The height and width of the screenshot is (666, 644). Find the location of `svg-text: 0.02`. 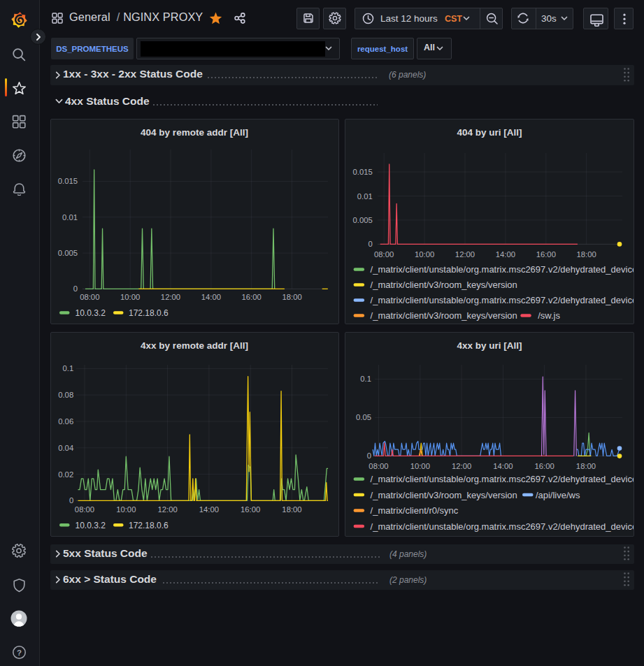

svg-text: 0.02 is located at coordinates (66, 475).